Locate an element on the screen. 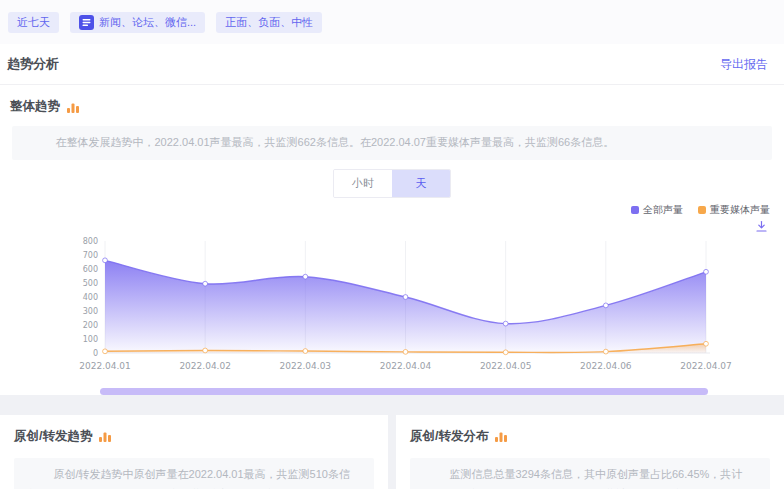 Image resolution: width=784 pixels, height=489 pixels. filter-chip-label: 正面、负面、中性 is located at coordinates (269, 22).